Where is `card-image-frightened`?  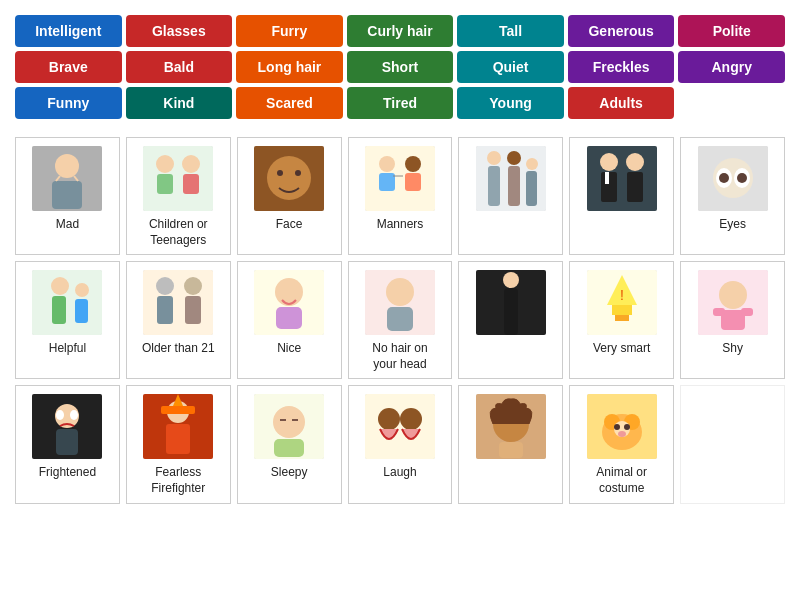
card-image-frightened is located at coordinates (67, 426).